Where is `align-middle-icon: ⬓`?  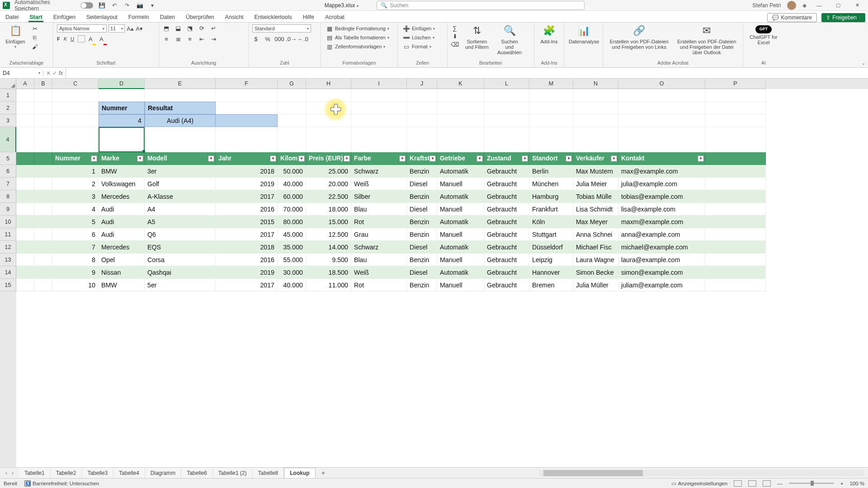
align-middle-icon: ⬓ is located at coordinates (178, 28).